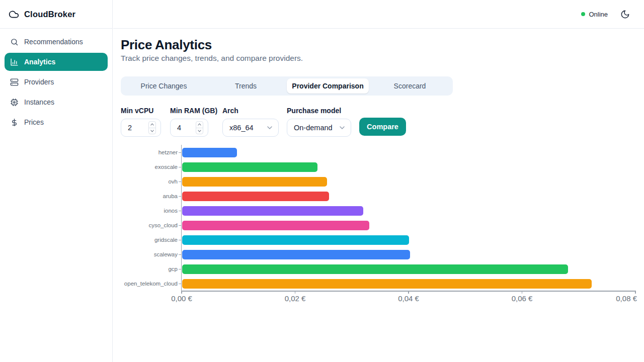 This screenshot has height=362, width=644. What do you see at coordinates (168, 152) in the screenshot?
I see `y-tick-label: hetzner` at bounding box center [168, 152].